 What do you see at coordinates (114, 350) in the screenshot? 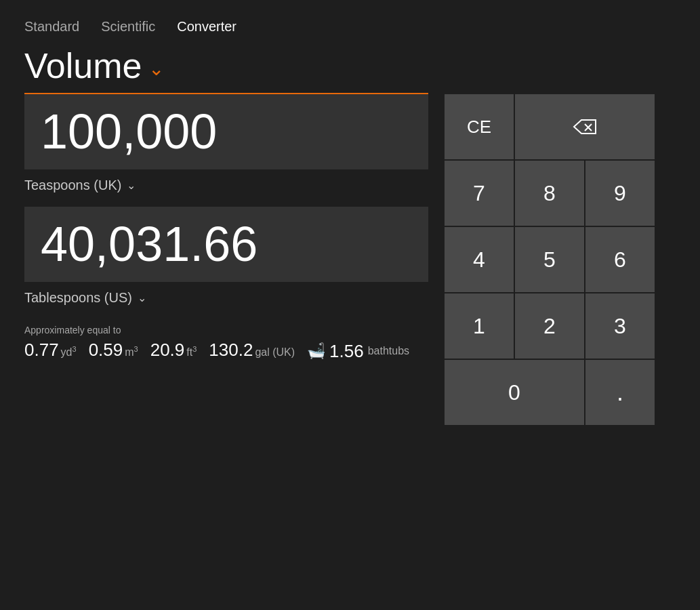
I see `approx-m3: 0.59 m3` at bounding box center [114, 350].